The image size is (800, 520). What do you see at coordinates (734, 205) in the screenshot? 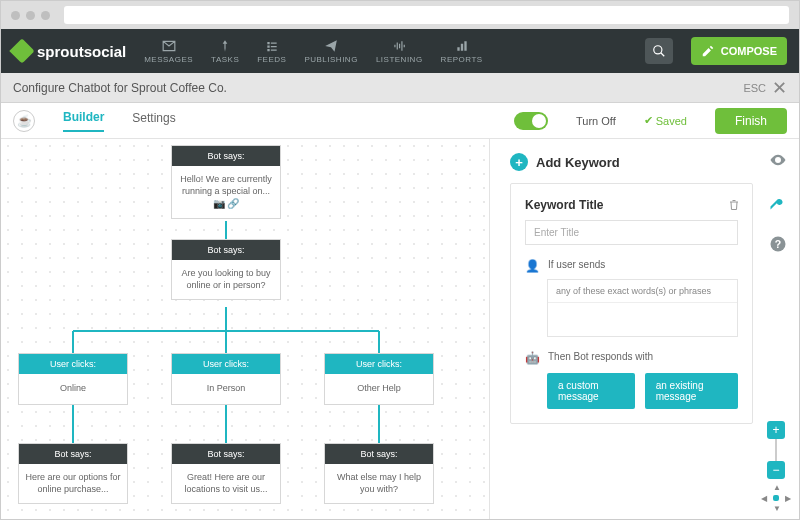
I see `trash-icon` at bounding box center [734, 205].